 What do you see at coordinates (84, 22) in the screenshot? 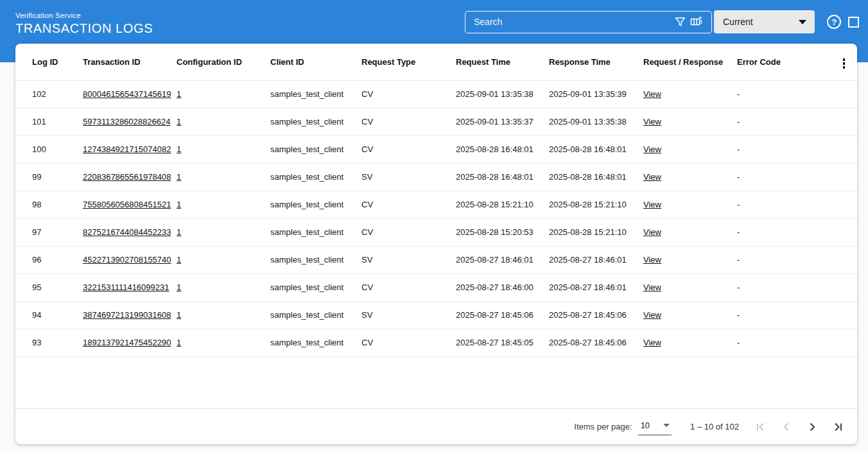
I see `header-titles: Verification Service TRANSACTION LOGS` at bounding box center [84, 22].